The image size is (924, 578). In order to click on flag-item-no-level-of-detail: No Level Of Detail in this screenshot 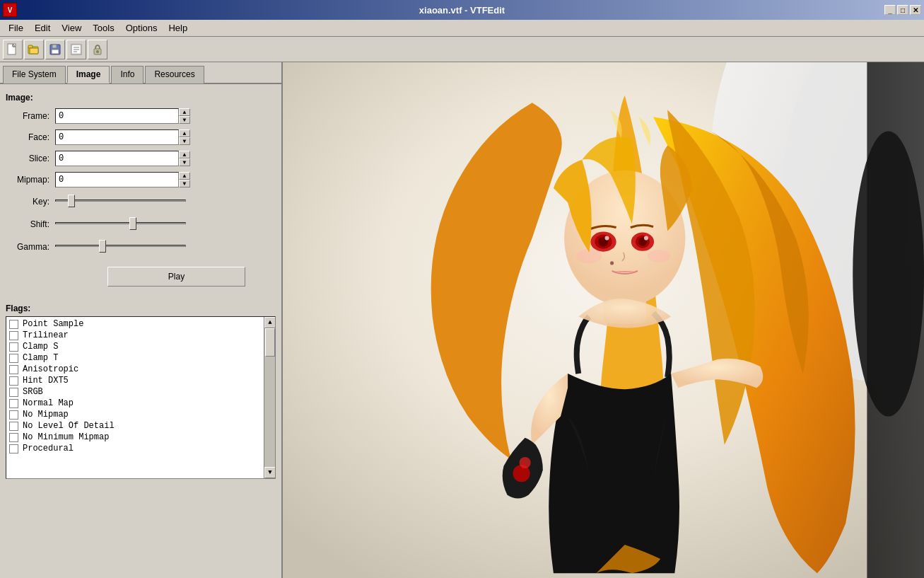, I will do `click(135, 426)`.